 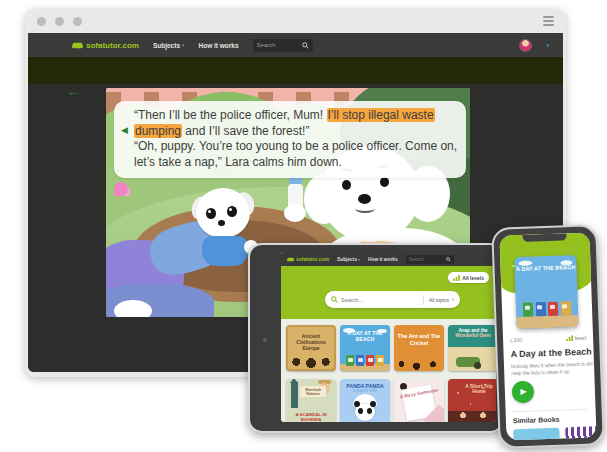 What do you see at coordinates (296, 45) in the screenshot?
I see `site-navbar: sofatutor.com Subjects ▾ How it works ▾` at bounding box center [296, 45].